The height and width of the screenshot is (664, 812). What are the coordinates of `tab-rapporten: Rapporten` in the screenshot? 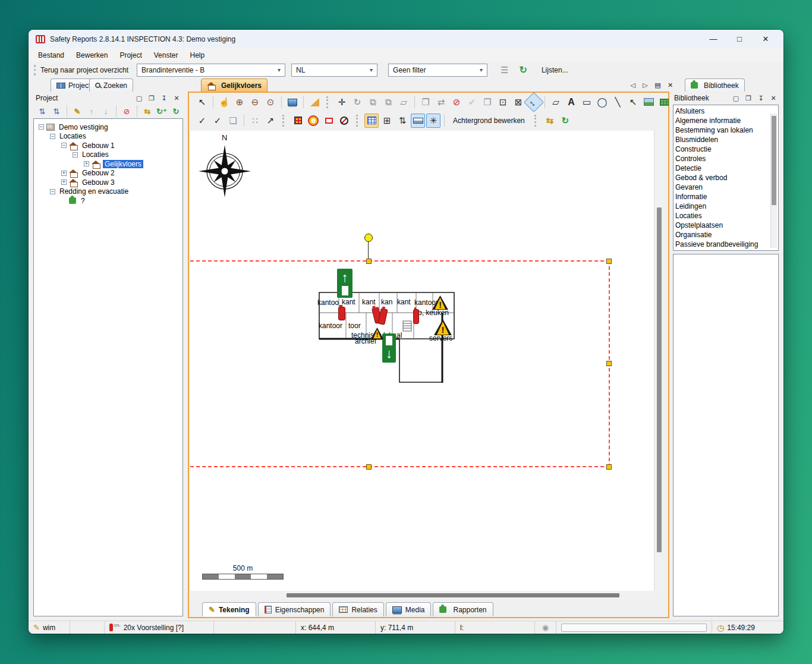 It's located at (462, 609).